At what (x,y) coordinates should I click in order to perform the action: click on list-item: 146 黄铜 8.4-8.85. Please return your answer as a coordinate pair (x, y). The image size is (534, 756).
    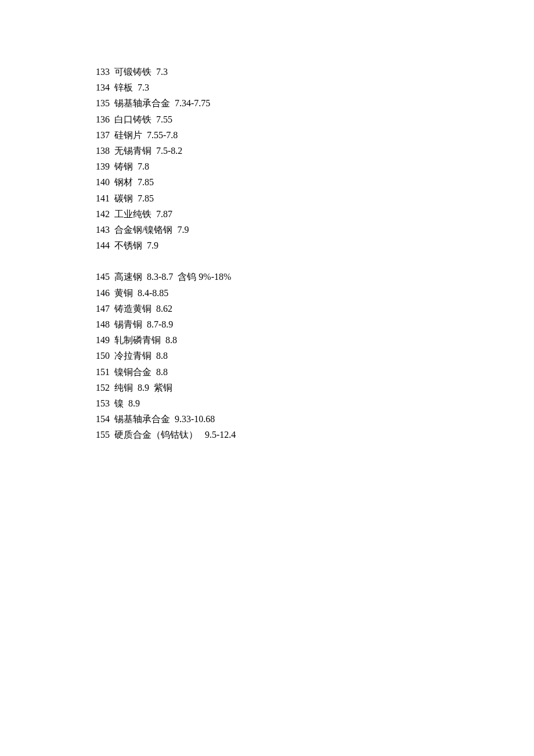
    Looking at the image, I should click on (315, 293).